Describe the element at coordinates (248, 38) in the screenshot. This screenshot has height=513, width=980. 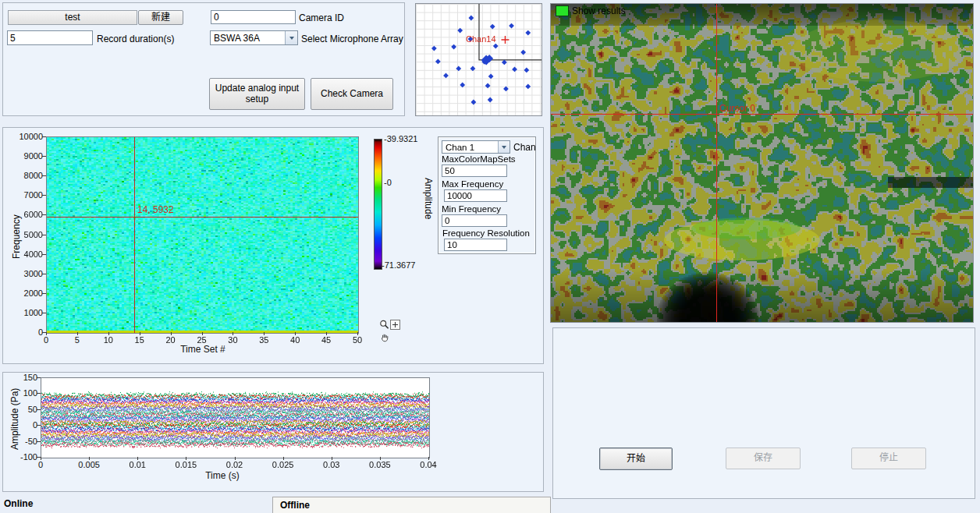
I see `mic-array-value: BSWA 36A` at that location.